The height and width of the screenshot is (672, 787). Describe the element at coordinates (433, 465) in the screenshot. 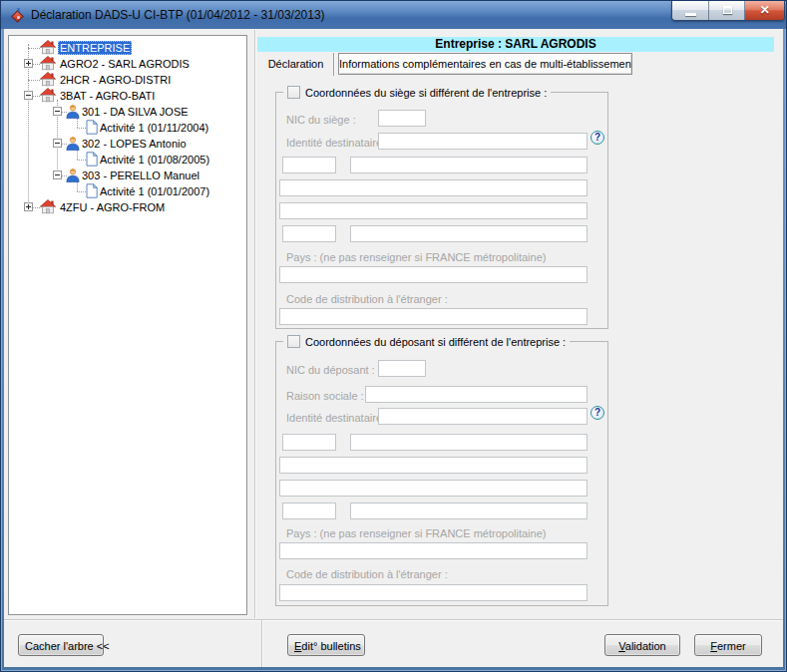

I see `deposant-adresse-ligne2-input` at that location.